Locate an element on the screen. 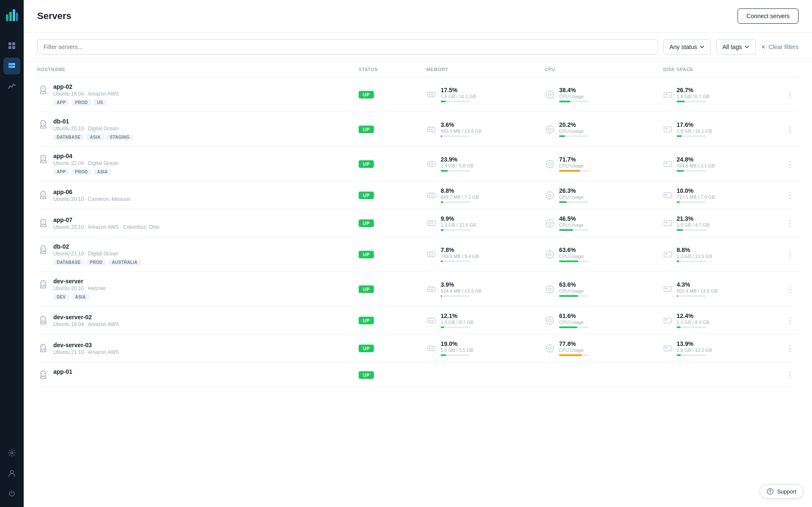 The image size is (812, 507). clear-filters-button: ✕ Clear filters is located at coordinates (780, 47).